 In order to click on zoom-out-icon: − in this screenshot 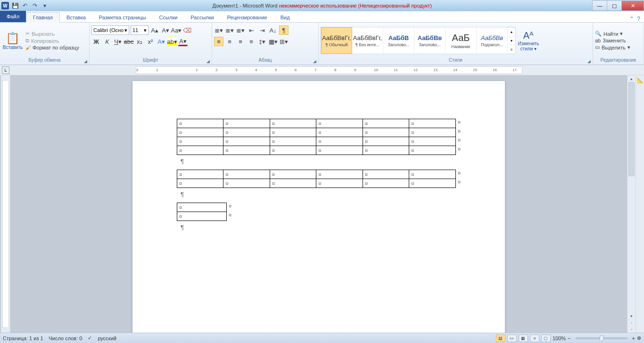, I will do `click(569, 338)`.